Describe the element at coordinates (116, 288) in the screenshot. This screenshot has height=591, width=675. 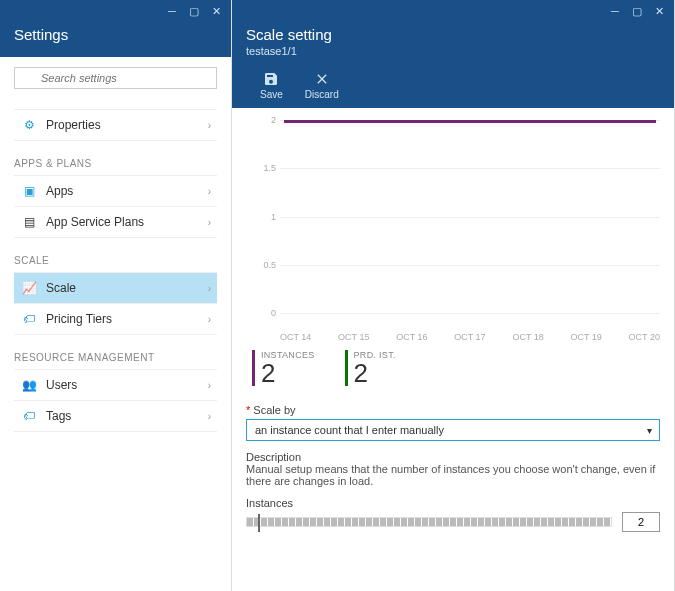
I see `nav-scale: 📈 Scale ›` at that location.